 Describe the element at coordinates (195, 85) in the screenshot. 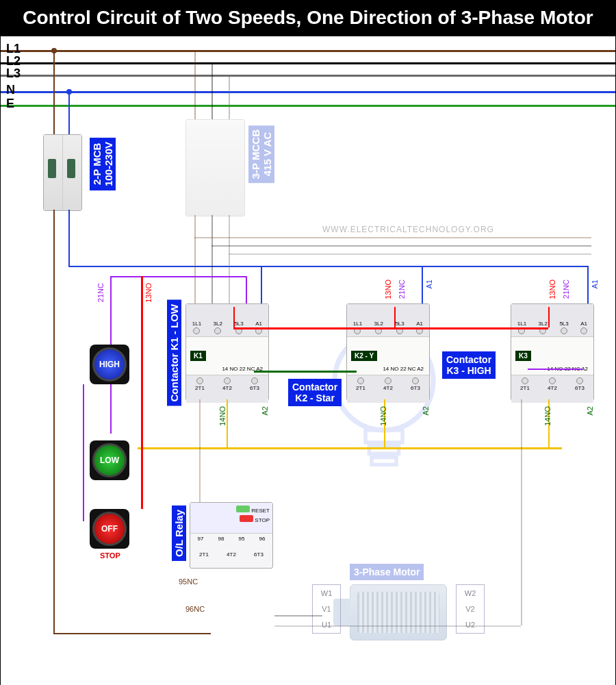

I see `wire-l1-mccb` at that location.